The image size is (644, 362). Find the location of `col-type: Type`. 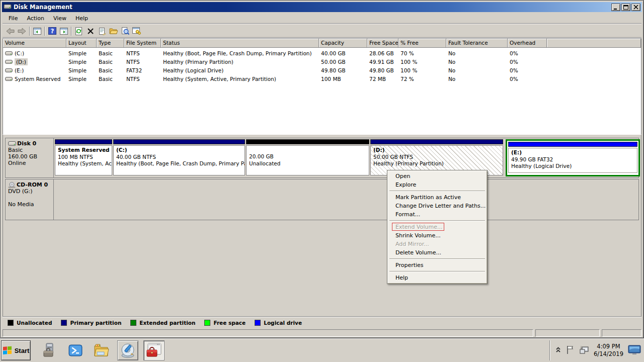

col-type: Type is located at coordinates (111, 43).